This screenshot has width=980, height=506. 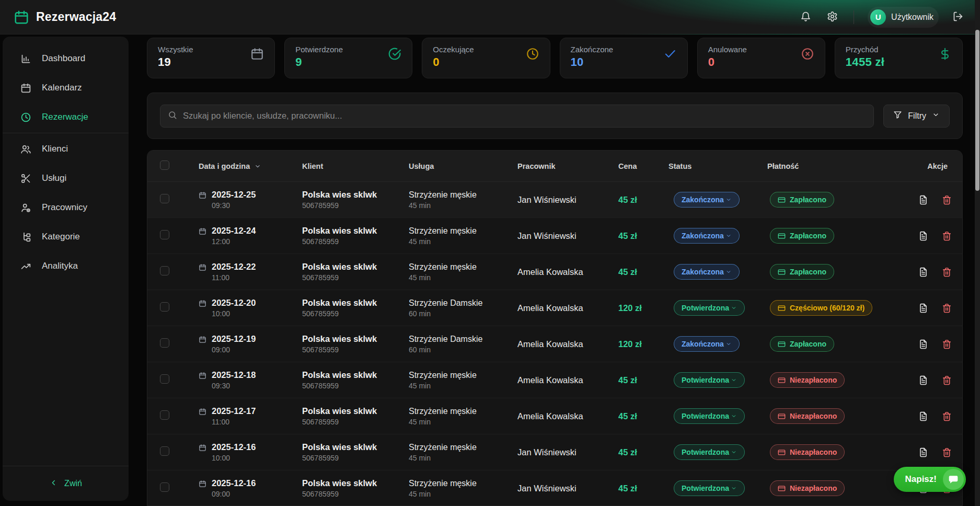 What do you see at coordinates (899, 49) in the screenshot?
I see `stat-label: Przychód` at bounding box center [899, 49].